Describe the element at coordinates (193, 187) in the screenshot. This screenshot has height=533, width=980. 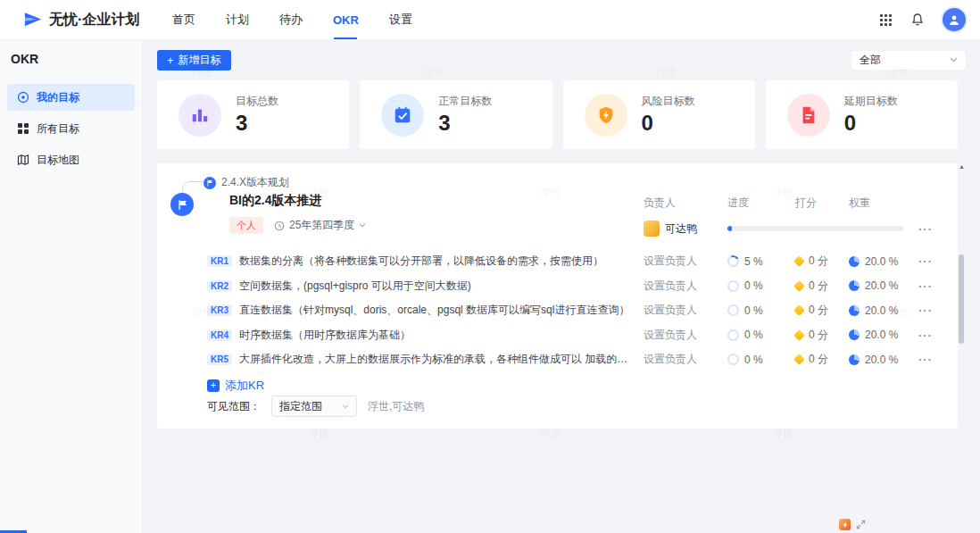
I see `tree-connector` at that location.